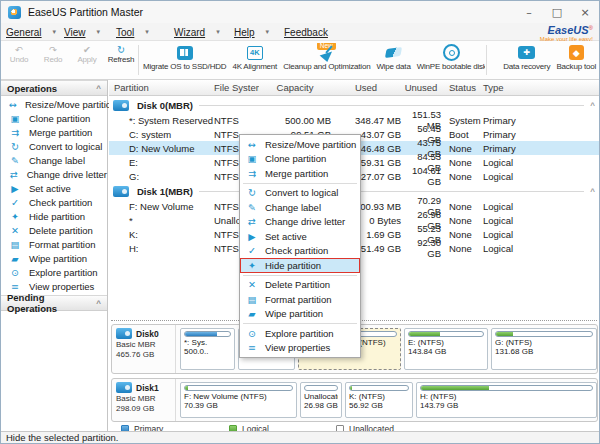  What do you see at coordinates (306, 32) in the screenshot?
I see `menu-item: Feedback` at bounding box center [306, 32].